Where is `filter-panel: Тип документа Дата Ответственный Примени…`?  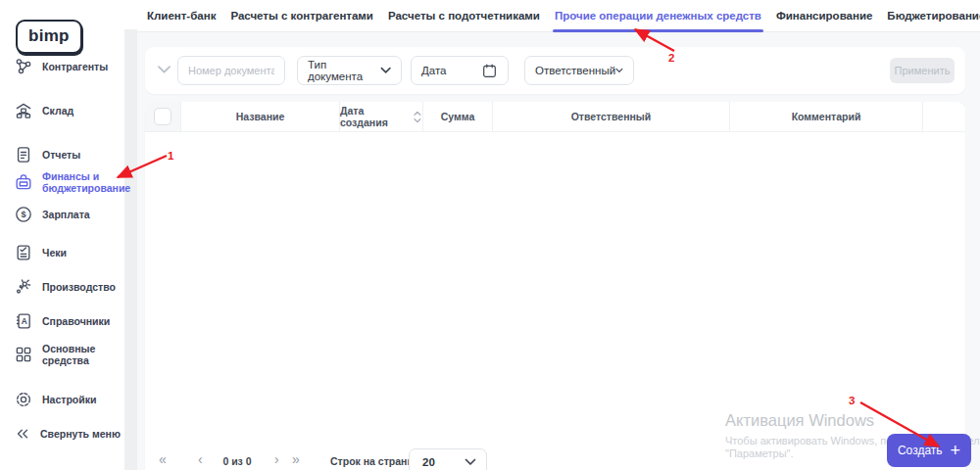 filter-panel: Тип документа Дата Ответственный Примени… is located at coordinates (555, 70).